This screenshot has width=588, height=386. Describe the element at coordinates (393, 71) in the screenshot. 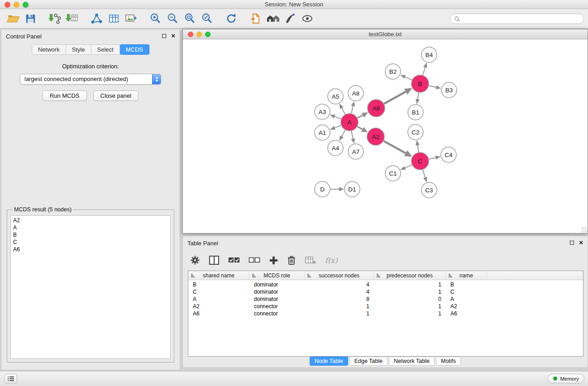

I see `node-B2: B2` at that location.